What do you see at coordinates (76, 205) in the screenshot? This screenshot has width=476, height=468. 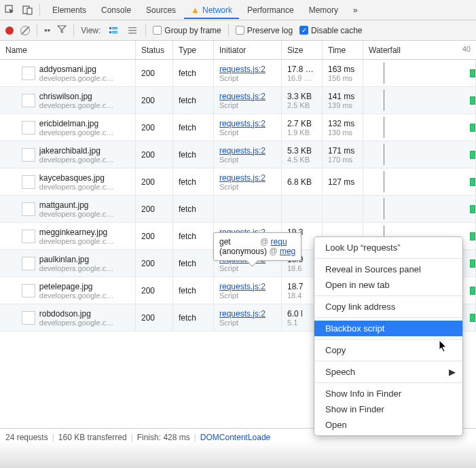 I see `file-name: mattgaunt.jpg` at bounding box center [76, 205].